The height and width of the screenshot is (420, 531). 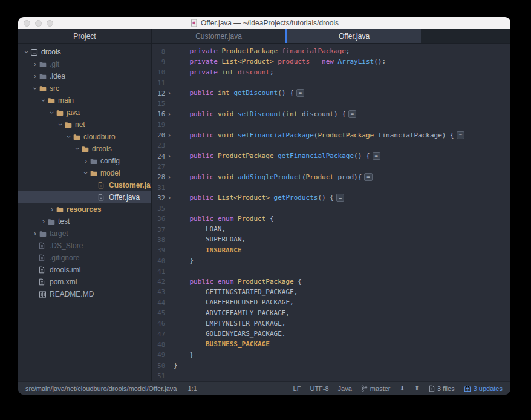 What do you see at coordinates (331, 323) in the screenshot?
I see `code-line-46: 46 EMPTYNESTER_PACKAGE,` at bounding box center [331, 323].